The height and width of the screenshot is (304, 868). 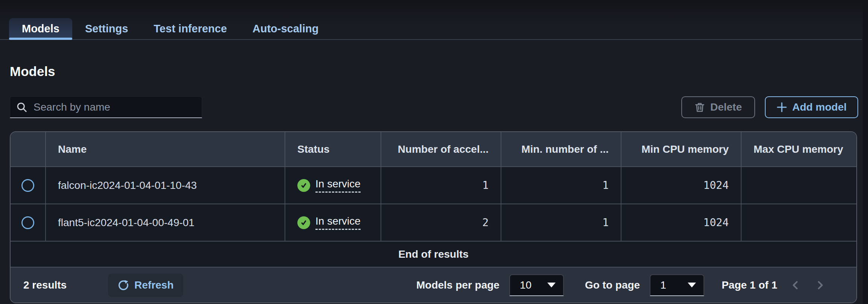 I want to click on refresh-button-label: Refresh, so click(x=154, y=285).